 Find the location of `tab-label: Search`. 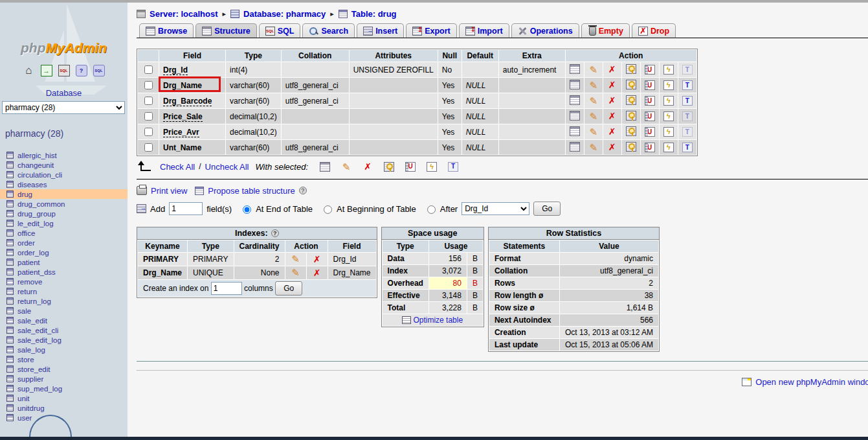

tab-label: Search is located at coordinates (335, 31).